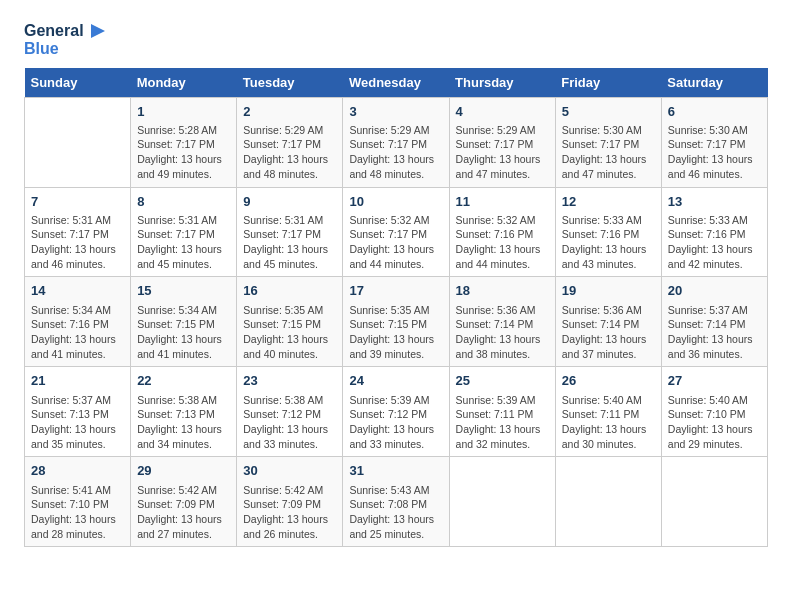  Describe the element at coordinates (184, 471) in the screenshot. I see `day-number: 29` at that location.